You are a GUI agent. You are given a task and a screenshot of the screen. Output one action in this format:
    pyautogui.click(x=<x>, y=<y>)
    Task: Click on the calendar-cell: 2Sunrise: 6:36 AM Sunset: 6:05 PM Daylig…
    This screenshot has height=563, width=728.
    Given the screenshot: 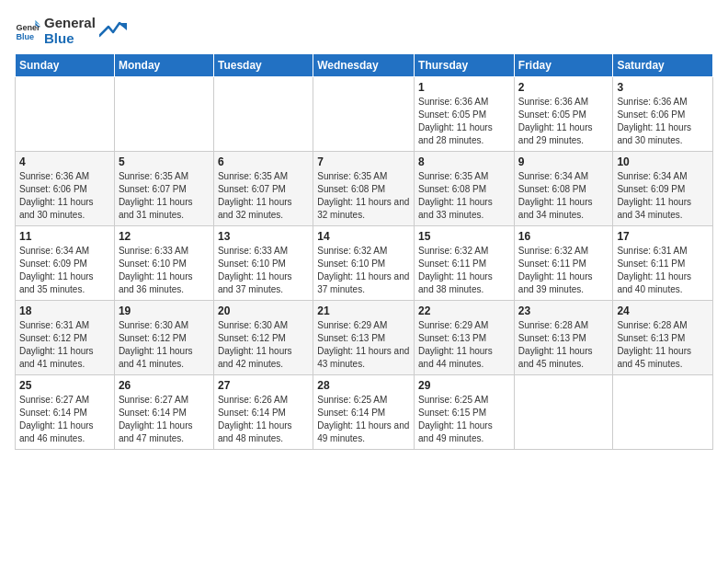 What is the action you would take?
    pyautogui.click(x=563, y=114)
    